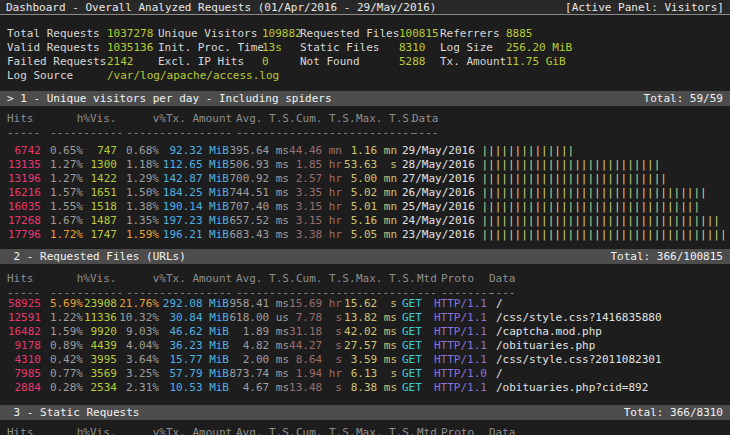 This screenshot has height=435, width=730. I want to click on cell-tx-amount: 46.62 MiB, so click(194, 332).